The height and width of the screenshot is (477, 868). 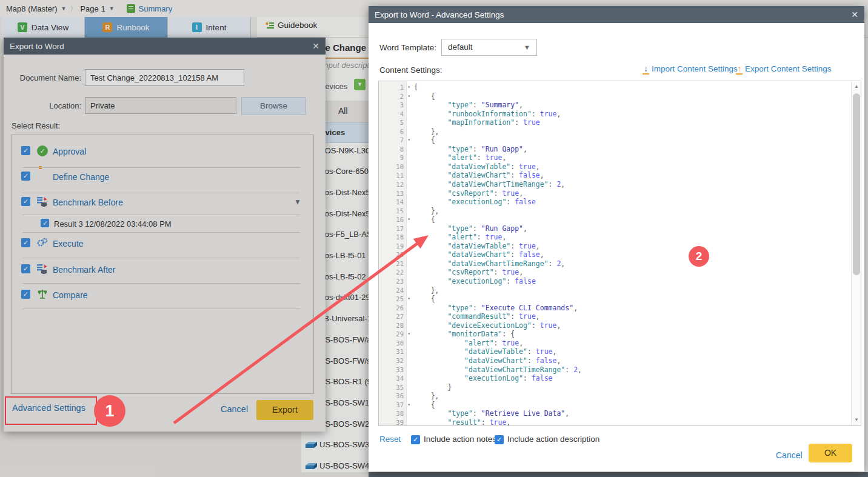 What do you see at coordinates (632, 316) in the screenshot?
I see `code-line: "commandResult": true,` at bounding box center [632, 316].